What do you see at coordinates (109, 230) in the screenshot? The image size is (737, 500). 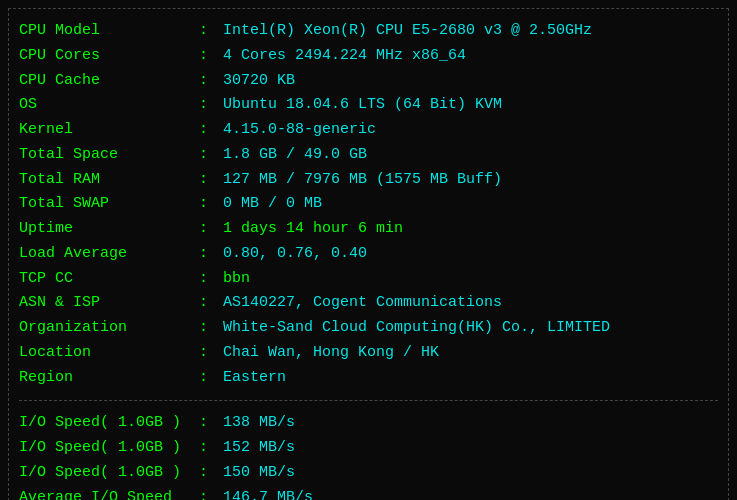 I see `row-label: Uptime` at bounding box center [109, 230].